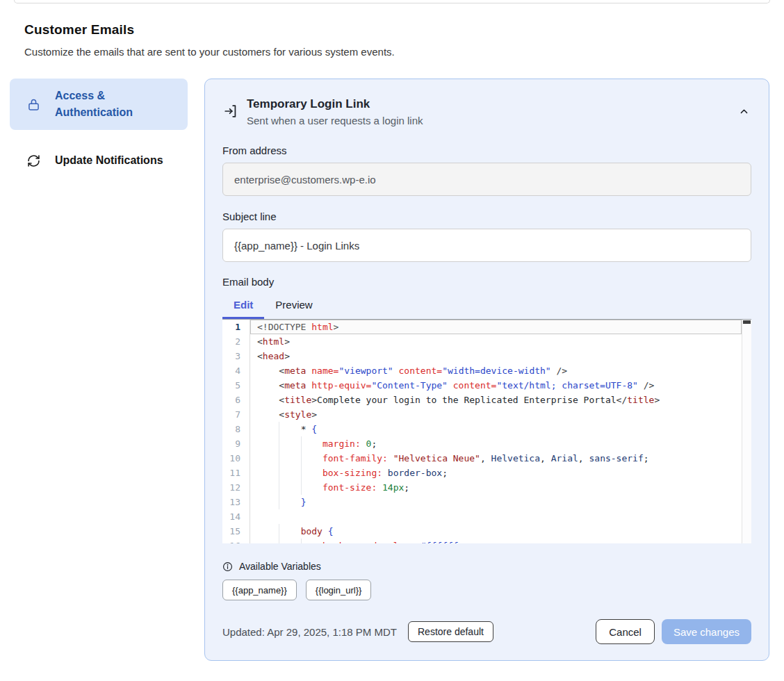  What do you see at coordinates (236, 371) in the screenshot?
I see `line-number: 4` at bounding box center [236, 371].